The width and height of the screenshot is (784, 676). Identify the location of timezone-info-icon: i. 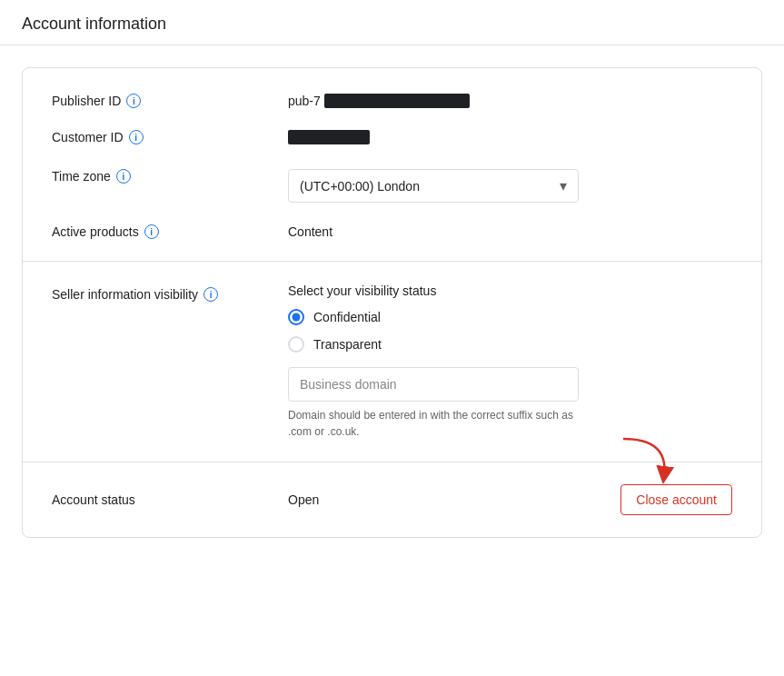
(124, 176).